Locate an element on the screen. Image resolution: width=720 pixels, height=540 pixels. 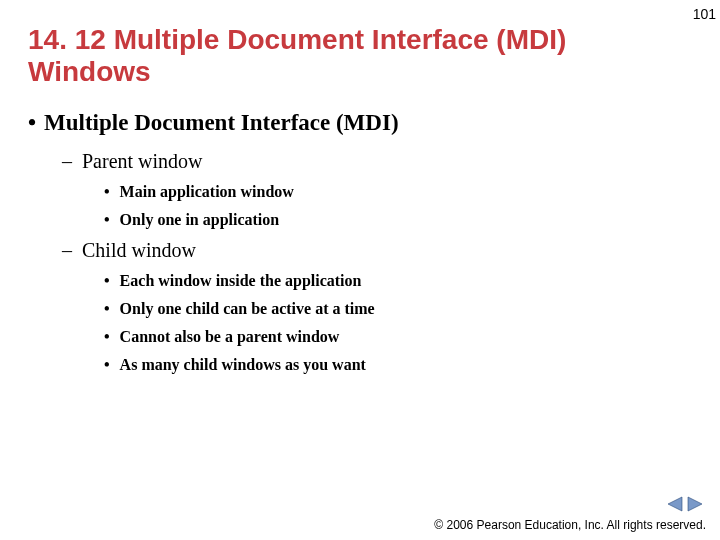
level3-text: Each window inside the application is located at coordinates (241, 280).